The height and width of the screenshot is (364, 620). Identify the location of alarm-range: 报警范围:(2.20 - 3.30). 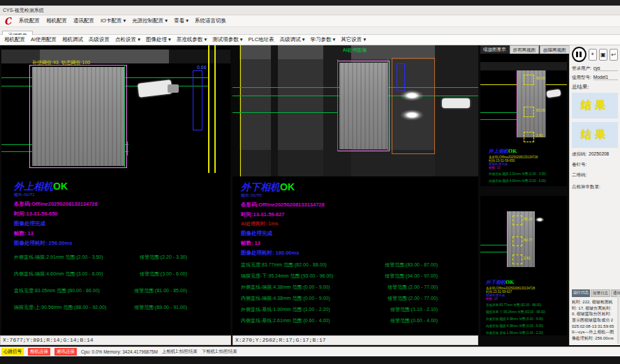
(163, 257).